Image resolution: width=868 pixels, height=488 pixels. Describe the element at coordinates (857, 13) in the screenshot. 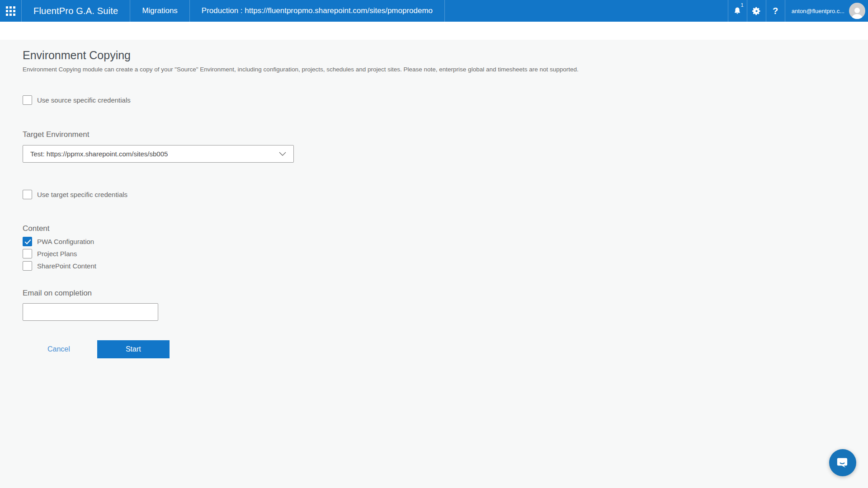

I see `person-icon` at that location.